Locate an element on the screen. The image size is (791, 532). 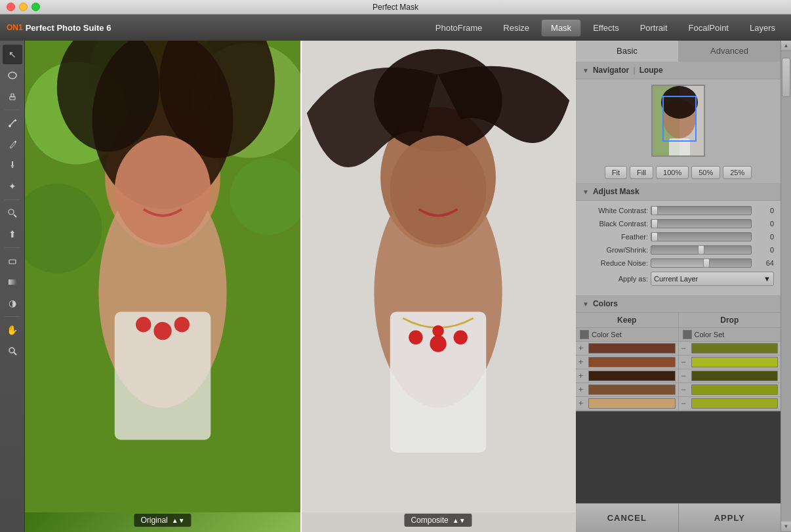
app-logo: ON1 Perfect Photo Suite 6 is located at coordinates (59, 28).